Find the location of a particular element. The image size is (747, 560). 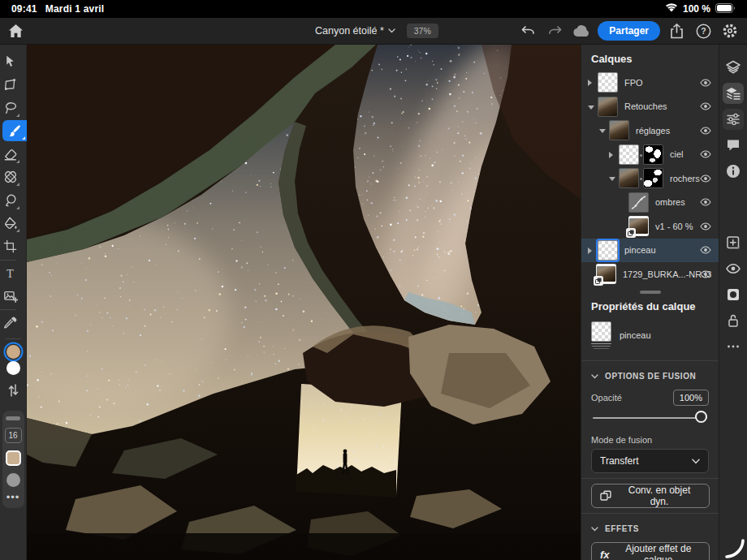

place-image-tool is located at coordinates (11, 296).